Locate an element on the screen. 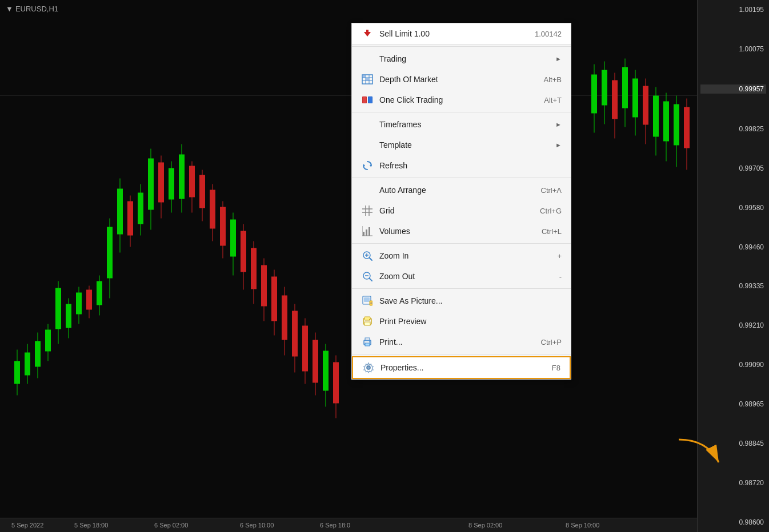 The width and height of the screenshot is (769, 532). time-label-4: 6 Sep 10:00 is located at coordinates (257, 525).